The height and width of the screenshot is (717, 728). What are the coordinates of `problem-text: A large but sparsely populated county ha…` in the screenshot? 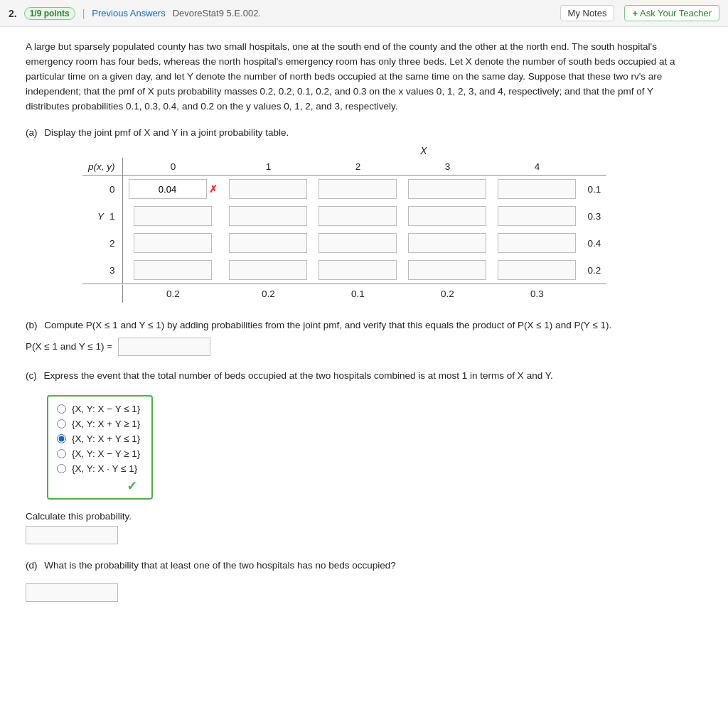 It's located at (353, 77).